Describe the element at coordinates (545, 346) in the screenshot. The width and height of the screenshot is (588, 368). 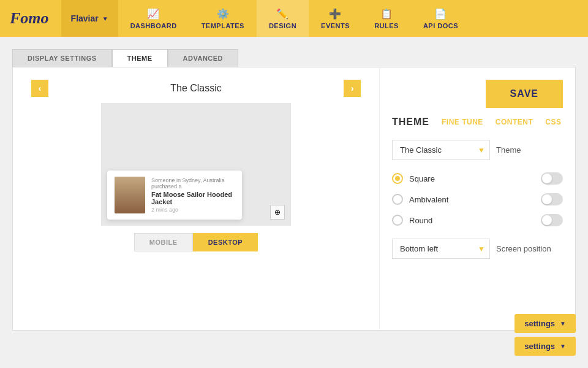
I see `settings-button-2: settings ▼` at that location.